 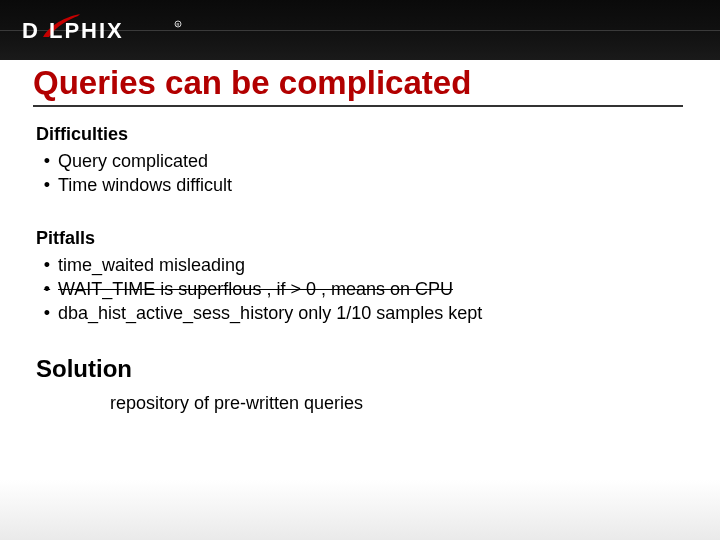 What do you see at coordinates (133, 161) in the screenshot?
I see `list-item-text: Query complicated` at bounding box center [133, 161].